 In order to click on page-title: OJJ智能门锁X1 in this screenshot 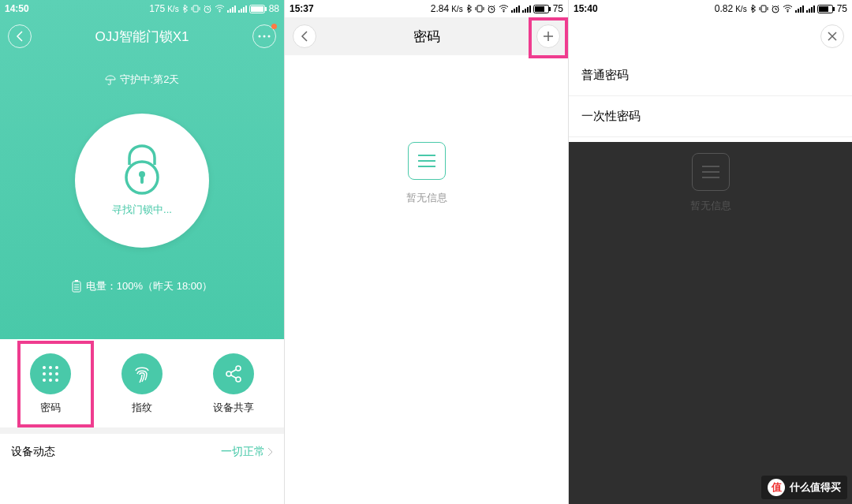, I will do `click(142, 36)`.